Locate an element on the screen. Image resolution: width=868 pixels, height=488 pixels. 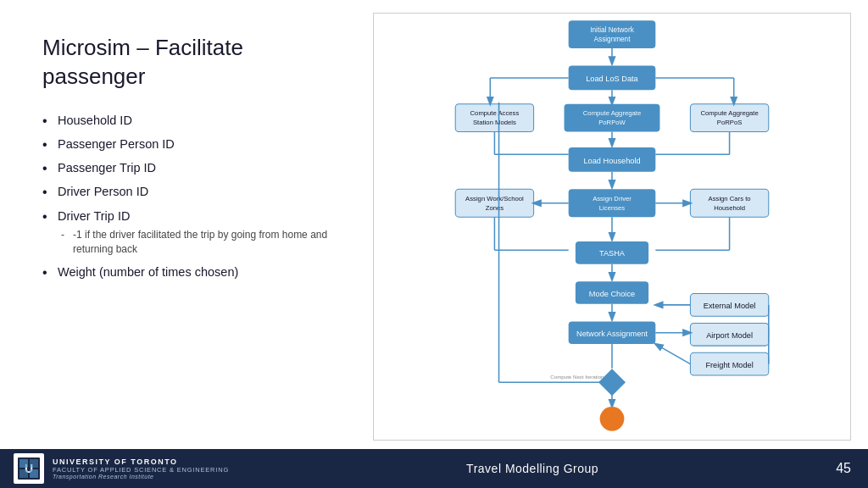
svg-text: Zones is located at coordinates (495, 208).